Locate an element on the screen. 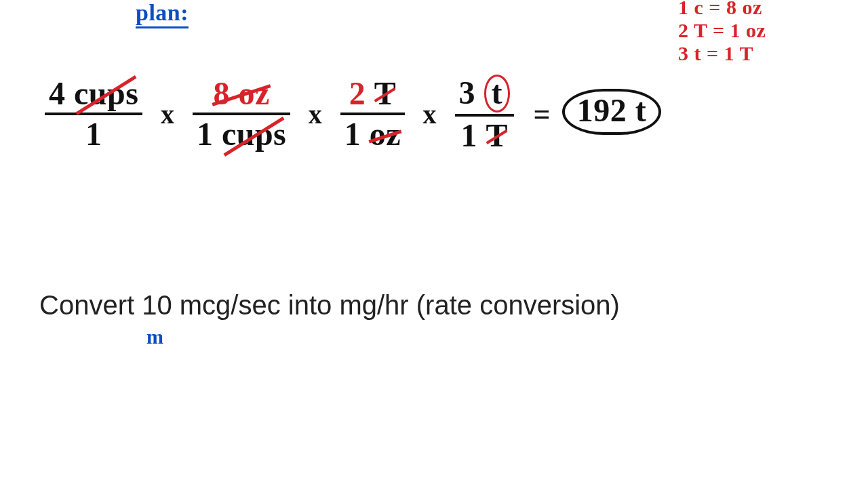  times-1: x is located at coordinates (168, 114).